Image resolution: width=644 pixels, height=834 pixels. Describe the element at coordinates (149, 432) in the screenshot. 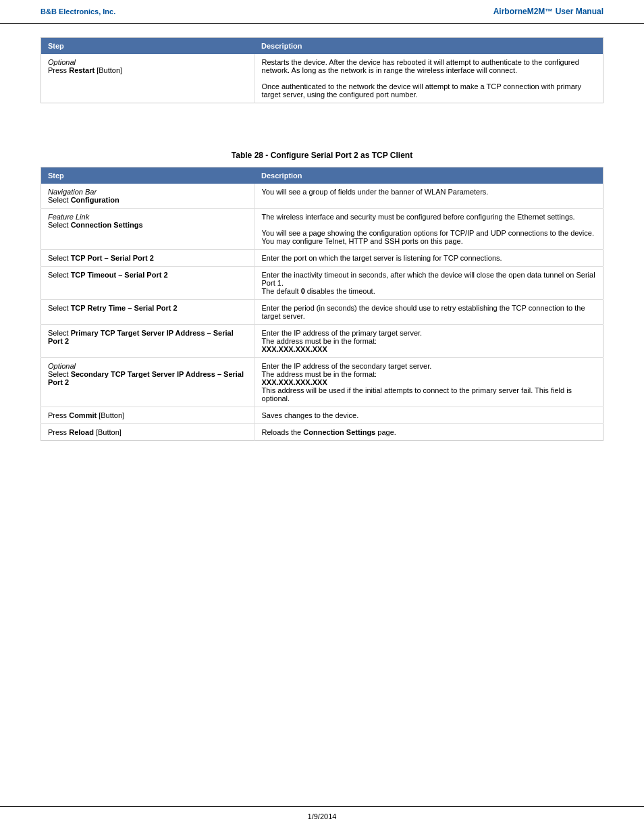

I see `reload-step: Press Reload [Button]` at that location.